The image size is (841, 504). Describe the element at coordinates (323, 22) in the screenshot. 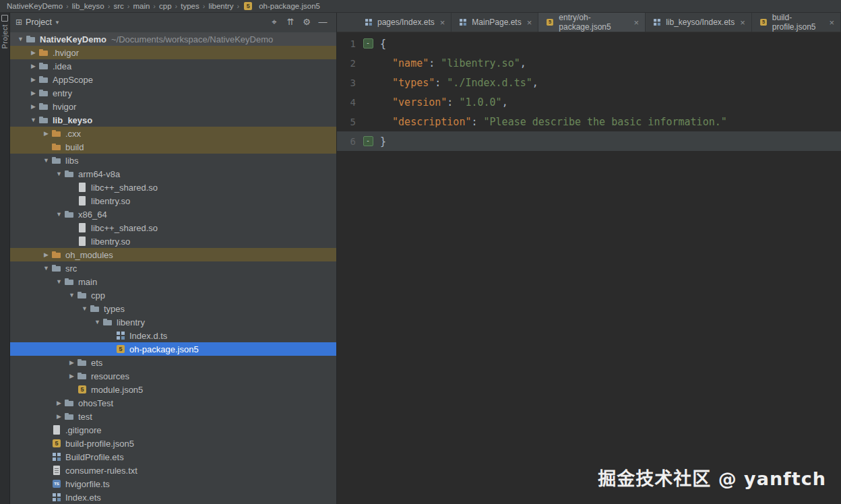

I see `hide-panel-icon: —` at that location.